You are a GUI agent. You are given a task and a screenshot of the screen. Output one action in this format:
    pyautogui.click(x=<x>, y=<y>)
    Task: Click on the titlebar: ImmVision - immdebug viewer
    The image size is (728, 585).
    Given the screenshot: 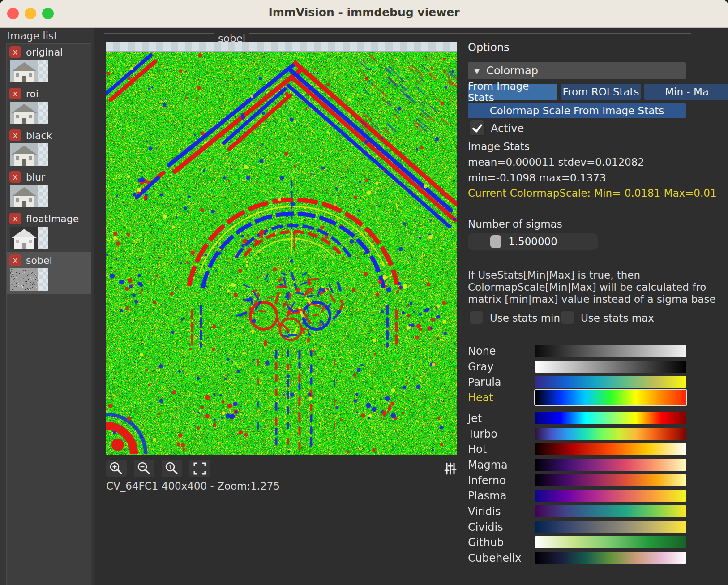 What is the action you would take?
    pyautogui.click(x=364, y=14)
    